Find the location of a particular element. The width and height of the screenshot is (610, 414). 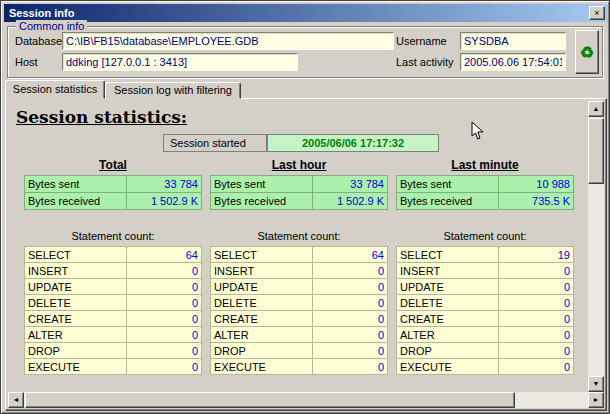

tab-session-statistics: Session statistics is located at coordinates (55, 90).